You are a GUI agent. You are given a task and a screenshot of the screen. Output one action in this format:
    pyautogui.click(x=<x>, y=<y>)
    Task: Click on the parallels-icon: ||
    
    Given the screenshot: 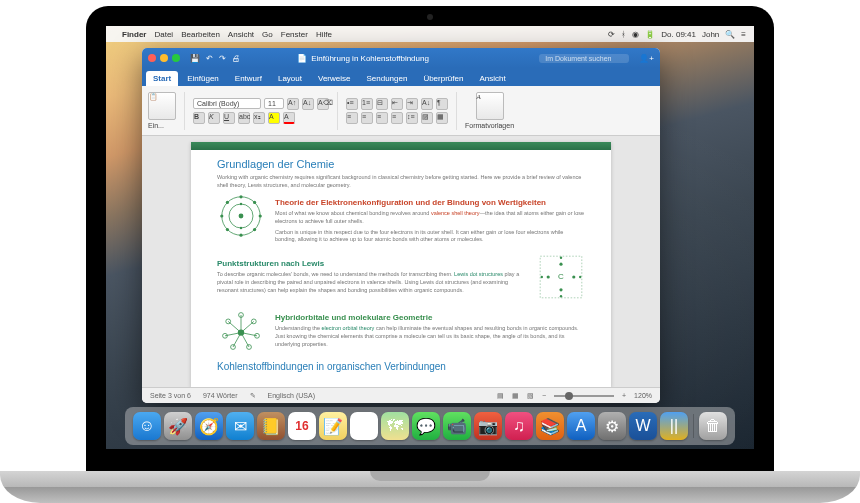 What is the action you would take?
    pyautogui.click(x=674, y=426)
    